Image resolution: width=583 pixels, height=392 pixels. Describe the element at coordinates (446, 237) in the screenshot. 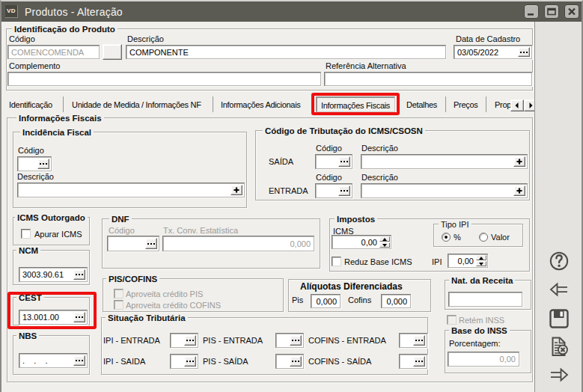

I see `tipo-ipi-percent-radio` at that location.